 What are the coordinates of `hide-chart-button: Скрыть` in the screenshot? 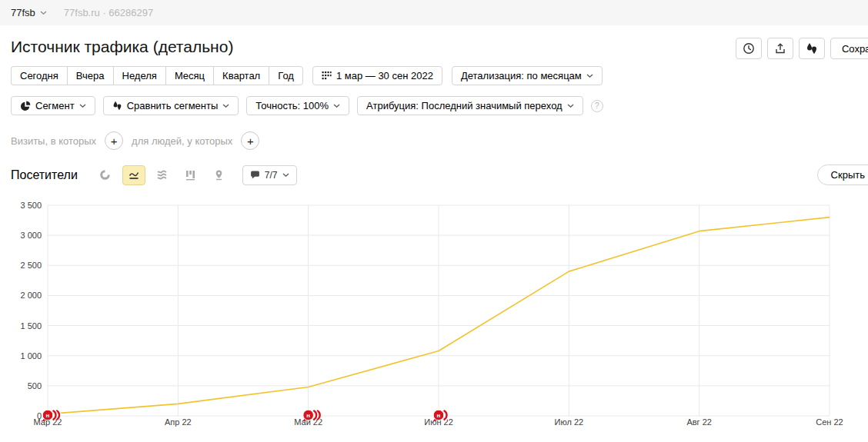 It's located at (843, 175).